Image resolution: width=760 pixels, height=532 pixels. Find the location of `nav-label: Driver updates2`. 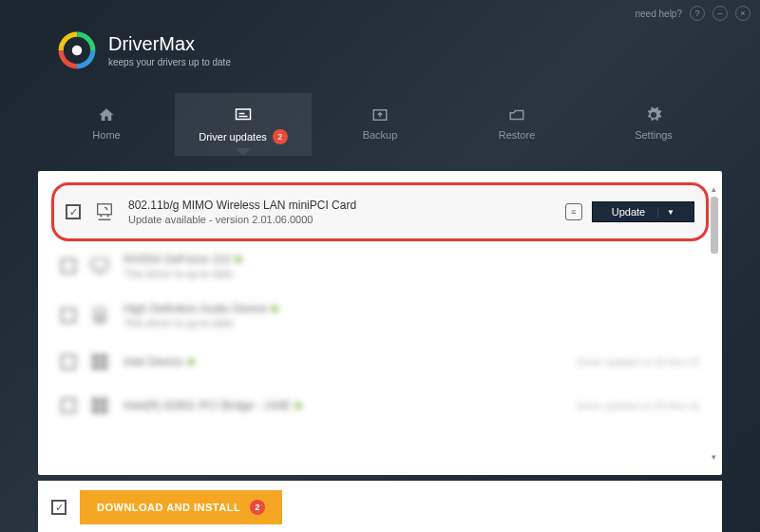

nav-label: Driver updates2 is located at coordinates (243, 137).